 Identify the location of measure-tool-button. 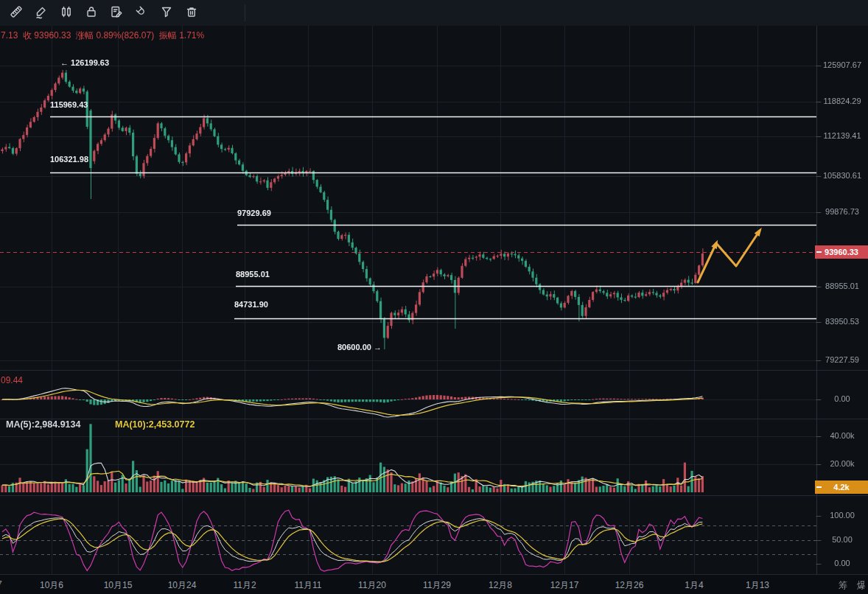
(16, 13).